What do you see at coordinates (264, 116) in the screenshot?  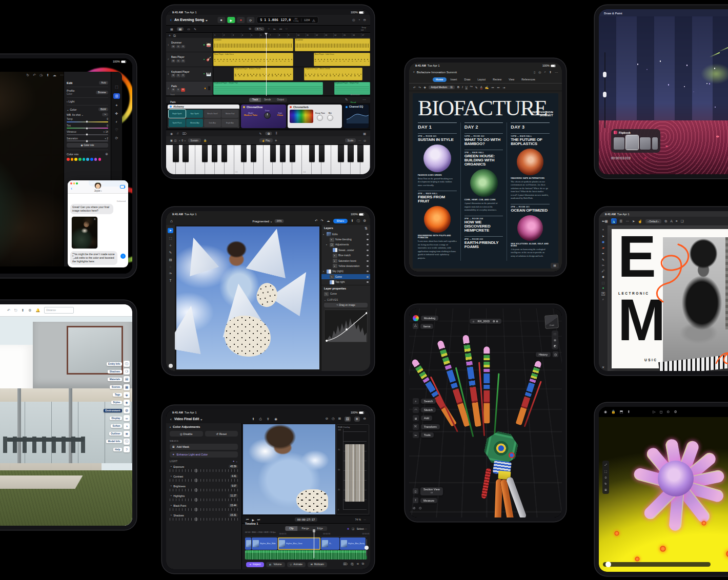 I see `chromaglow-plugin: ChromaGlow ModelModern Tube Drive StyleC…` at bounding box center [264, 116].